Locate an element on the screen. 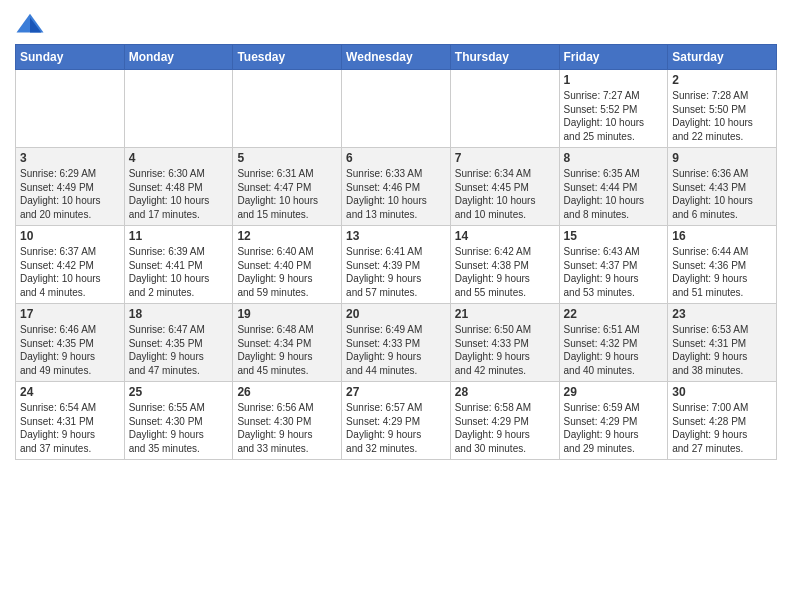 The height and width of the screenshot is (612, 792). day-info: Sunrise: 6:58 AM Sunset: 4:29 PM Dayligh… is located at coordinates (505, 428).